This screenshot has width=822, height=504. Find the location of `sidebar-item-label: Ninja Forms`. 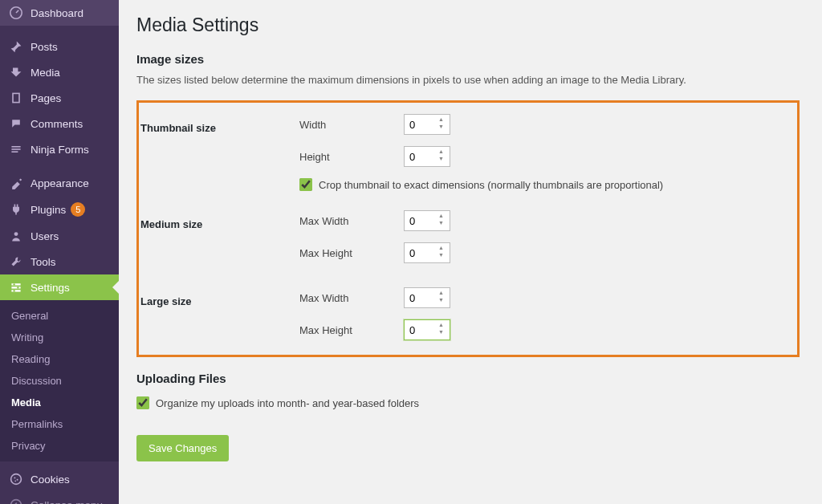

sidebar-item-label: Ninja Forms is located at coordinates (59, 149).